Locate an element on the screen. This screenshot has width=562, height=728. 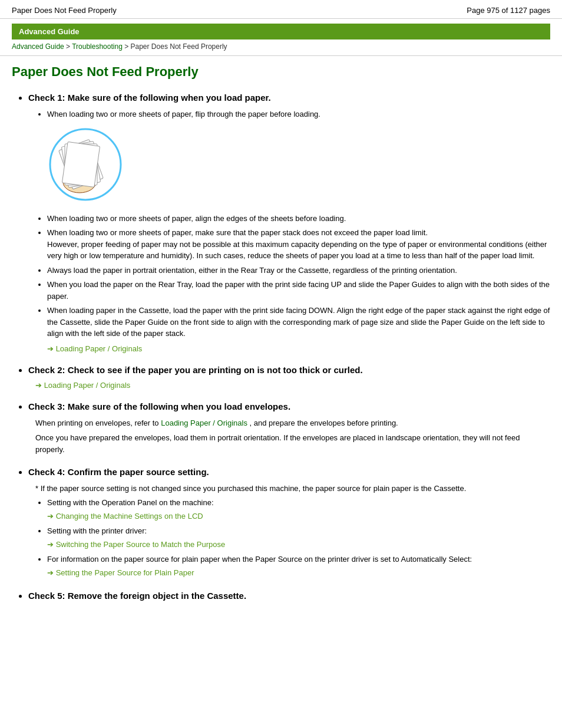
paper-flip-illustration is located at coordinates (85, 164).